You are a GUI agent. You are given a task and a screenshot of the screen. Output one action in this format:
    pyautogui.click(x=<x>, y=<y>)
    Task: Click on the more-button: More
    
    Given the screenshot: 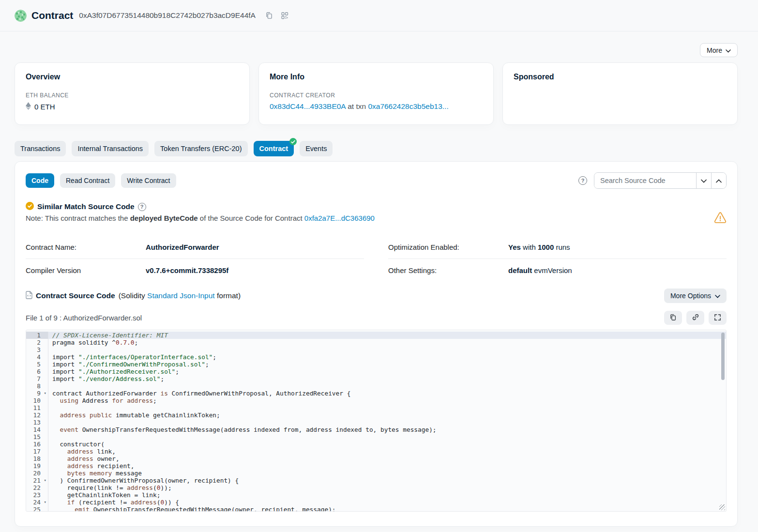 What is the action you would take?
    pyautogui.click(x=719, y=50)
    